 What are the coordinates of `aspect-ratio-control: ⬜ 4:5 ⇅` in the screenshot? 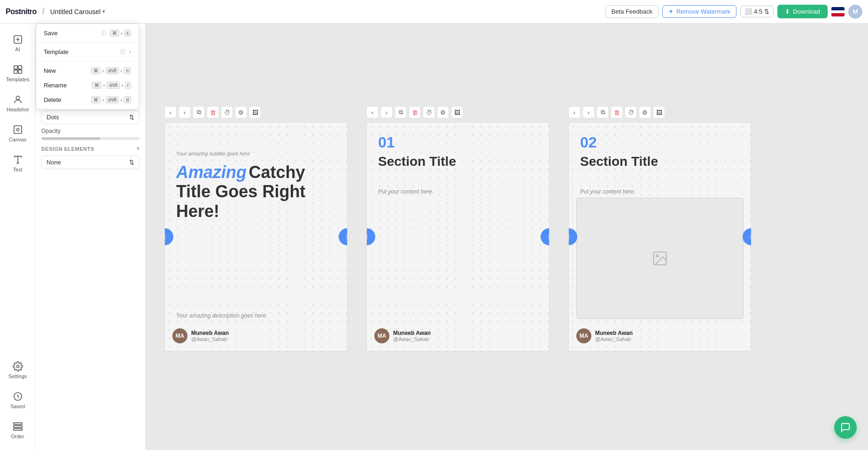 It's located at (757, 11).